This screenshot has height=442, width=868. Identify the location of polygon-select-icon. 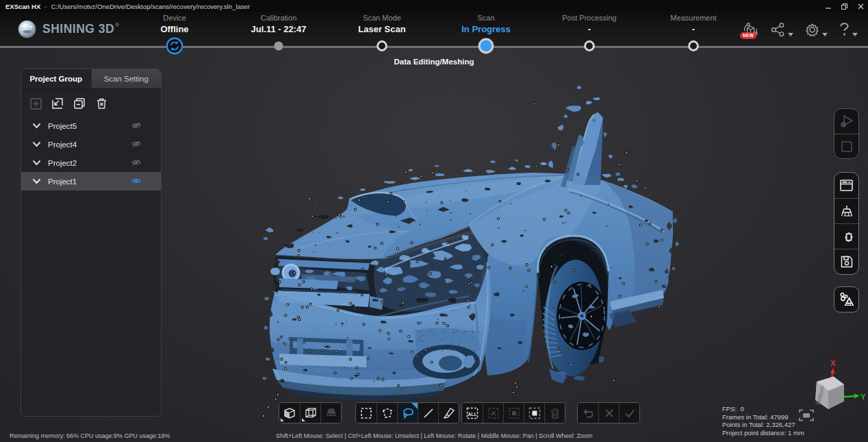
(387, 413).